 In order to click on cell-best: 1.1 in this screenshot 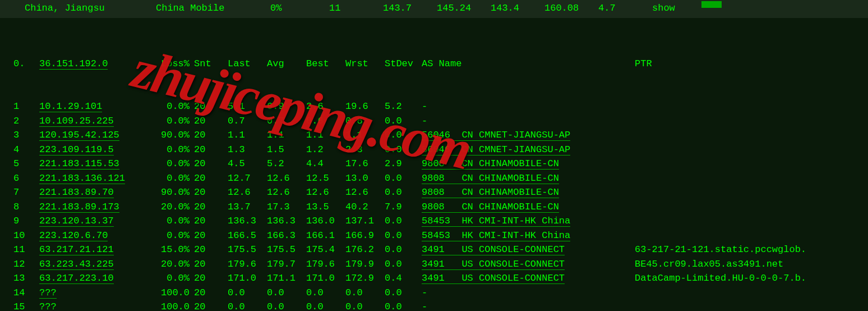, I will do `click(326, 135)`.